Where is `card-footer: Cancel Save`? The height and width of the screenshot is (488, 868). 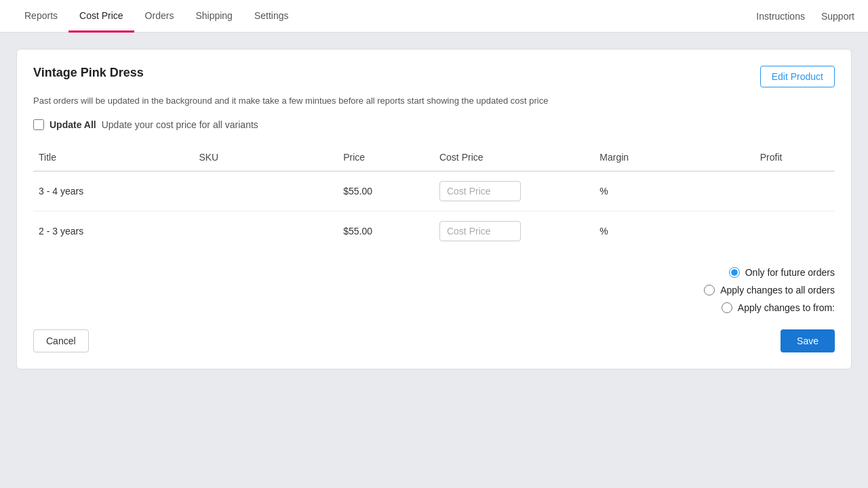 card-footer: Cancel Save is located at coordinates (434, 341).